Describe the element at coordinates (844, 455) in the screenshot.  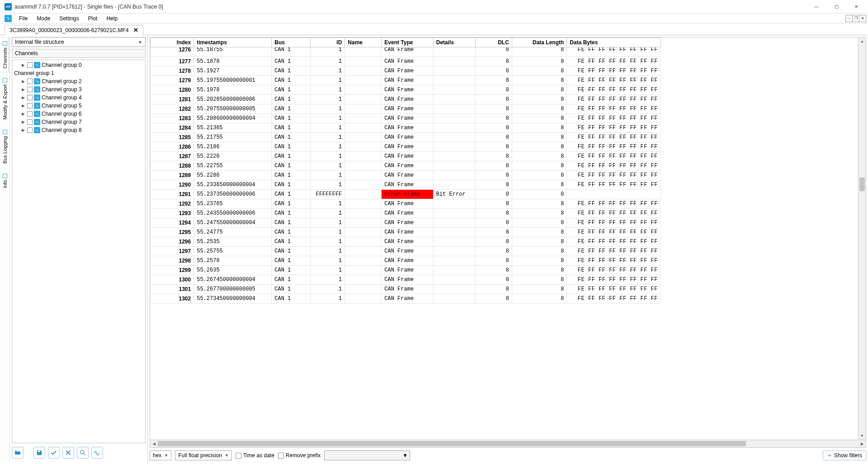
I see `show-filters-button: Show filters` at that location.